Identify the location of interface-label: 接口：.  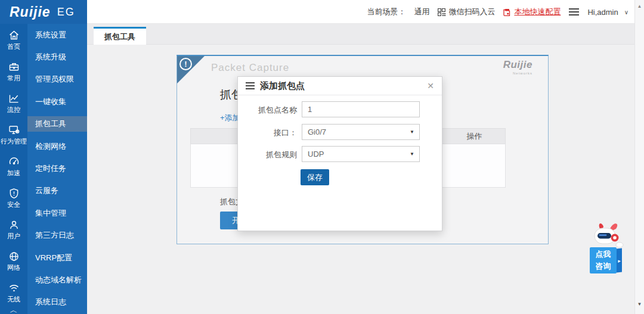
(267, 133).